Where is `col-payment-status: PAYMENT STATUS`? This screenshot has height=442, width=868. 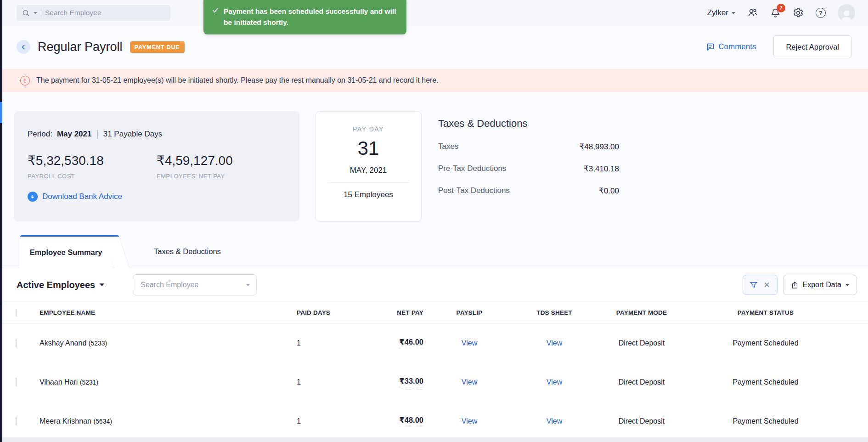 col-payment-status: PAYMENT STATUS is located at coordinates (766, 312).